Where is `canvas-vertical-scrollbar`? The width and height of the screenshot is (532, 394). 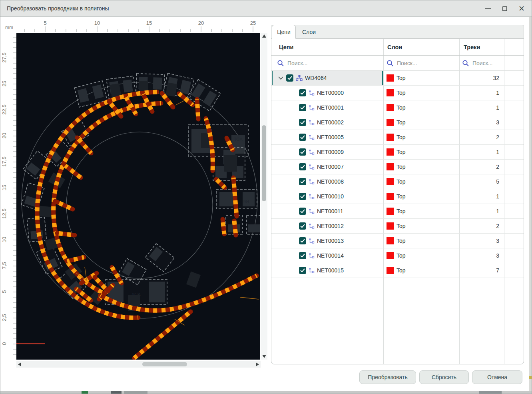
canvas-vertical-scrollbar is located at coordinates (264, 196).